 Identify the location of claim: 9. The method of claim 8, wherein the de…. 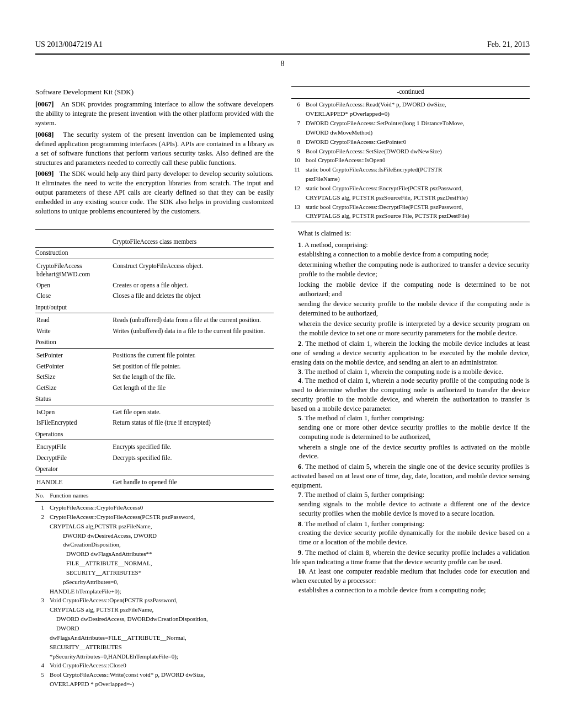
(411, 558).